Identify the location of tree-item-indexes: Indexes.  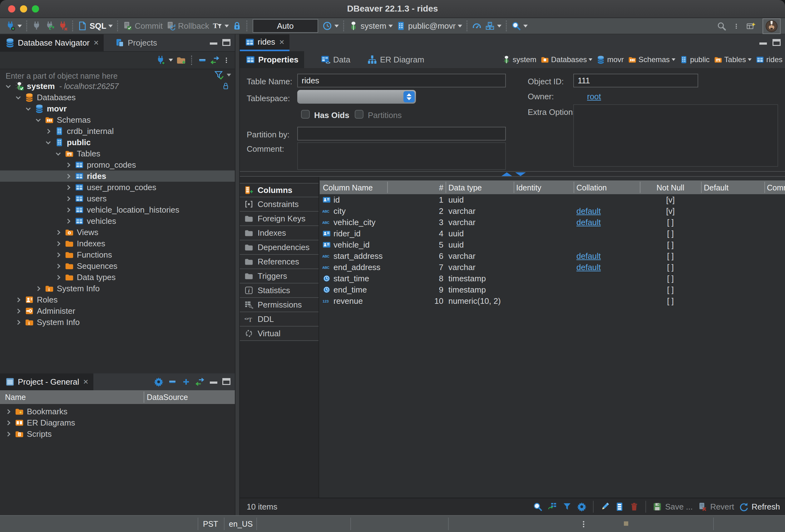
(118, 244).